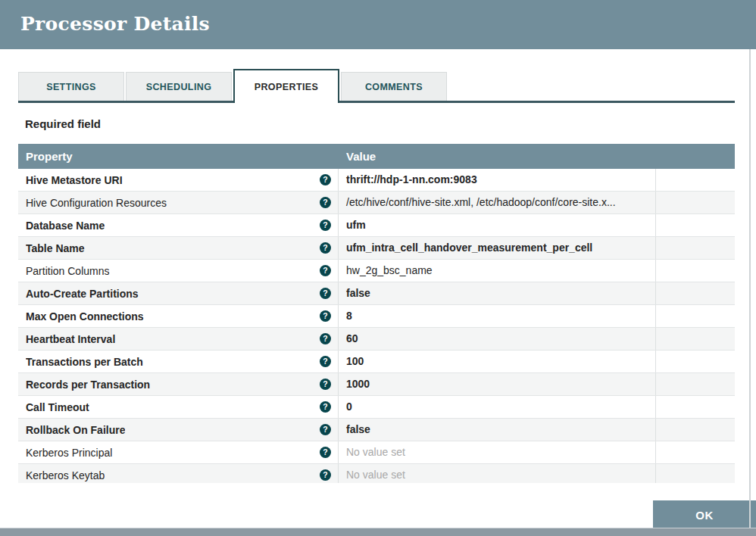  Describe the element at coordinates (376, 248) in the screenshot. I see `property-row: Table Name ? ufm_intra_cell_handover_mea…` at that location.